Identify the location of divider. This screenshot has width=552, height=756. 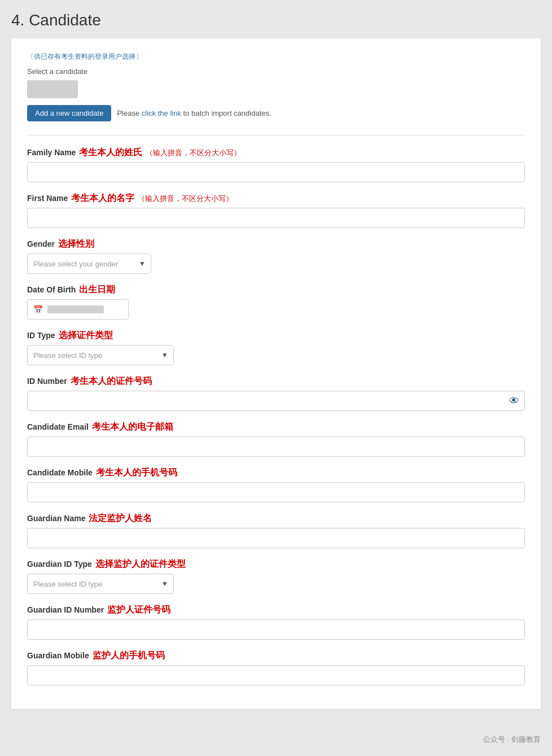
(276, 136).